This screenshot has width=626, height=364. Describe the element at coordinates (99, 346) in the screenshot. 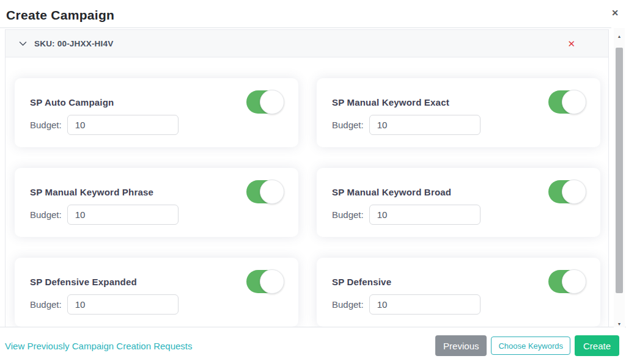

I see `view-previous-requests-link: View Previously Campaign Creation Reques…` at that location.